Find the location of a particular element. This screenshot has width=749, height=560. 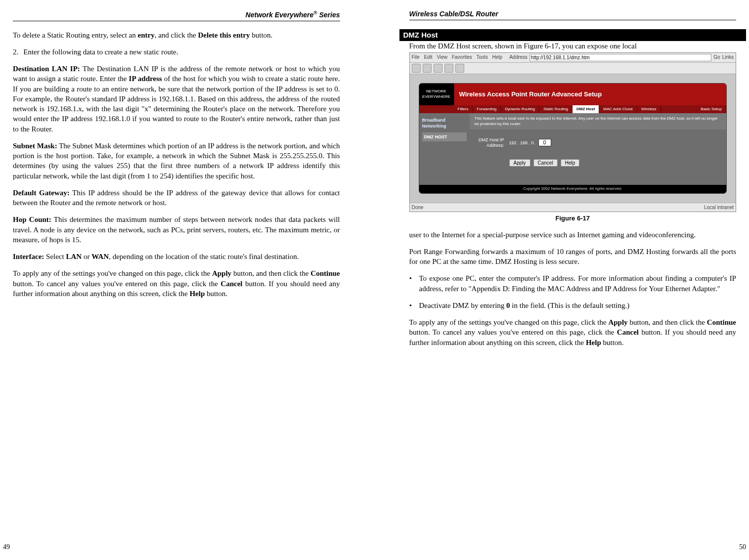

default-gateway-para: Default Gateway: This IP address should … is located at coordinates (176, 198).